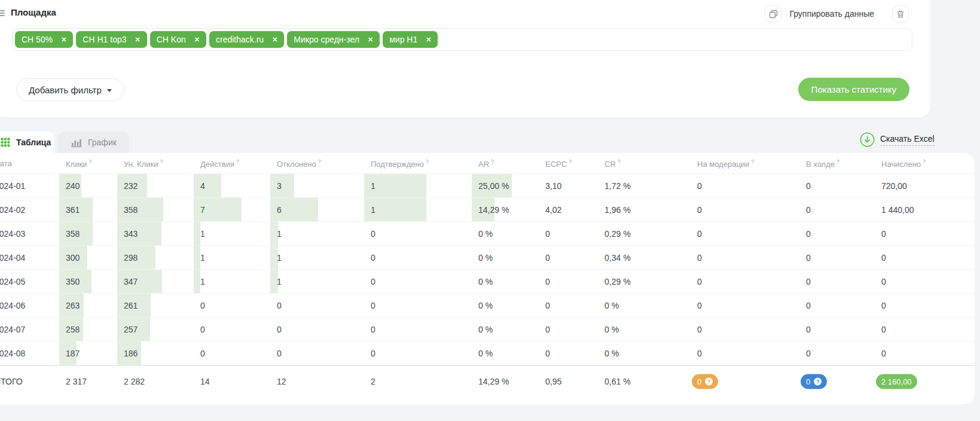 The image size is (980, 421). Describe the element at coordinates (71, 90) in the screenshot. I see `add-filter-button: Добавить фильтр` at that location.